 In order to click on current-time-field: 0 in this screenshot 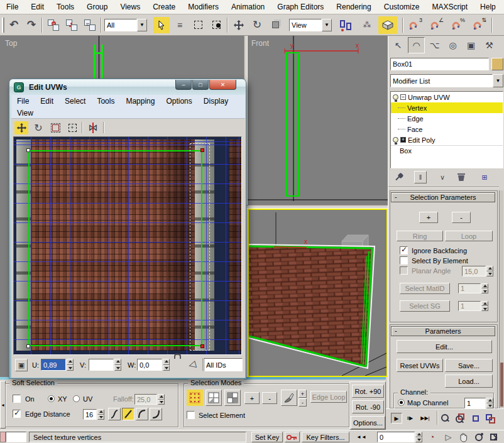, I will do `click(396, 437)`.